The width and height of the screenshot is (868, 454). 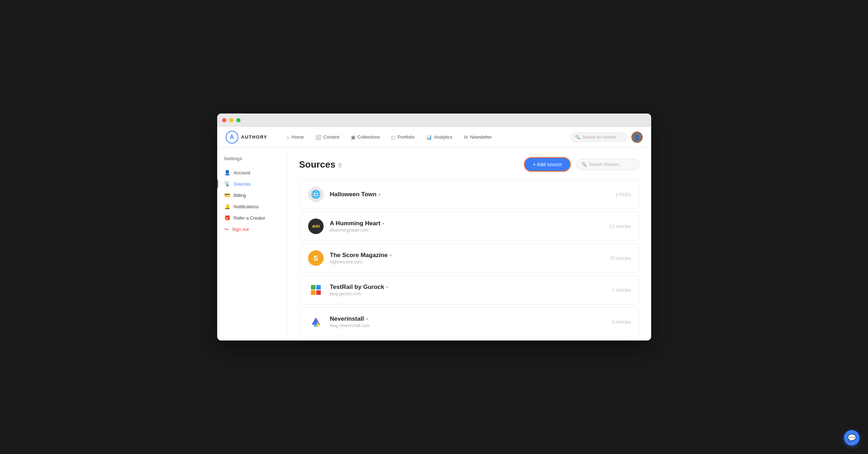 I want to click on credit-card-icon: 💳, so click(x=227, y=195).